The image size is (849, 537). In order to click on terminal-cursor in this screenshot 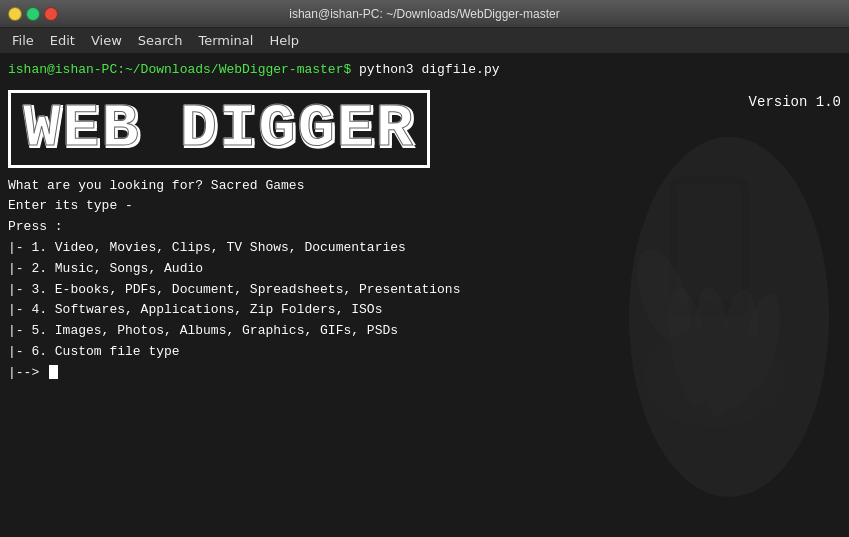, I will do `click(54, 372)`.